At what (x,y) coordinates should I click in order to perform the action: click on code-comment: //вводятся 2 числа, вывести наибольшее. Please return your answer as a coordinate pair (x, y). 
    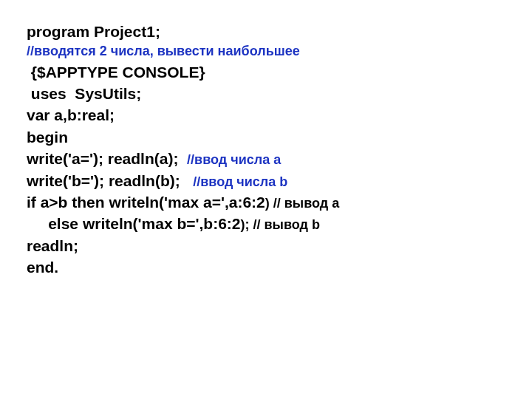
    Looking at the image, I should click on (266, 52).